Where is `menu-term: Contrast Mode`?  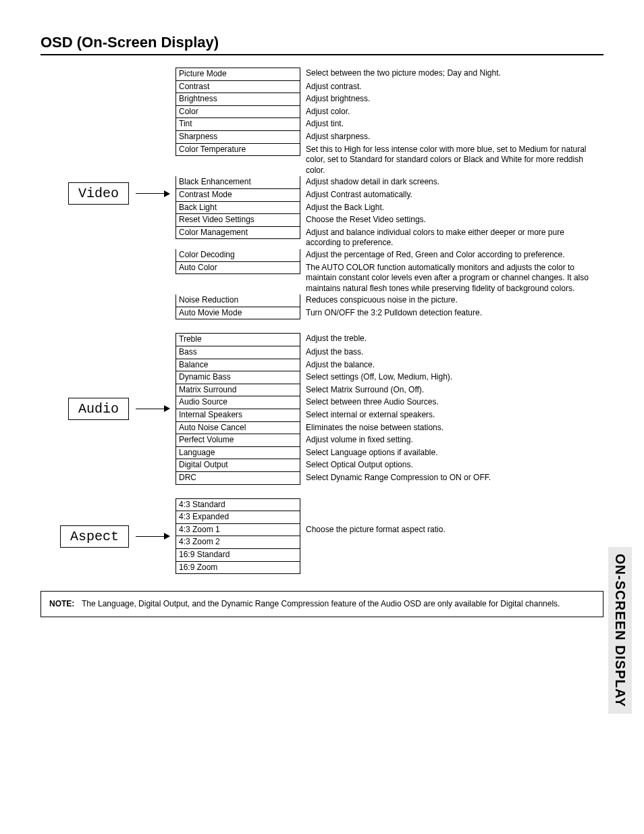
menu-term: Contrast Mode is located at coordinates (238, 196).